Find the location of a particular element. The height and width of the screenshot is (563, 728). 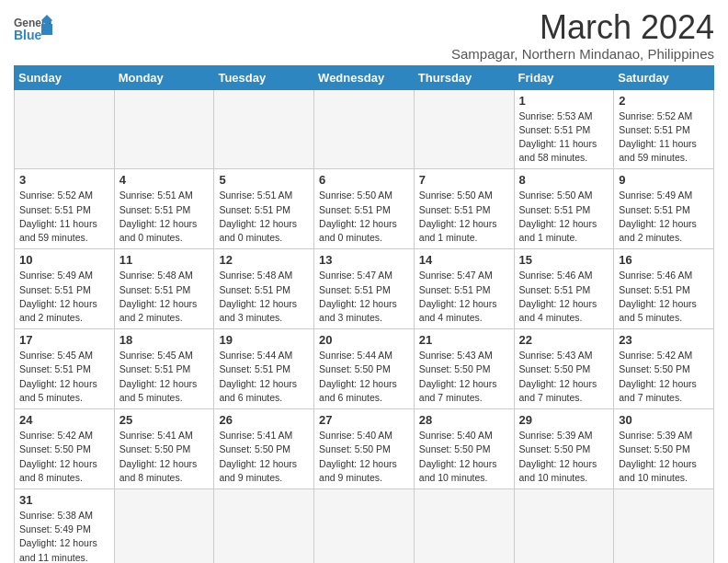

day-header-thursday: Thursday is located at coordinates (463, 77).